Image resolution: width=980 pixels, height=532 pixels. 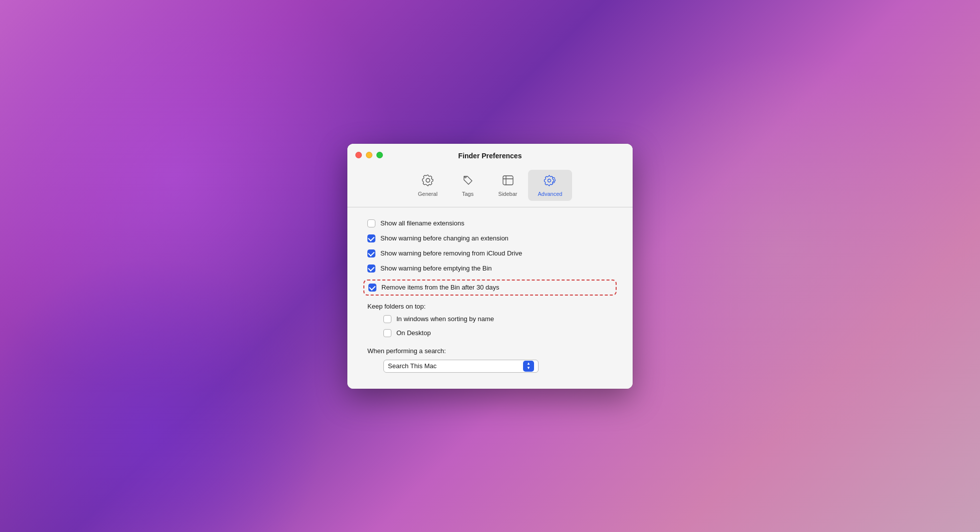 What do you see at coordinates (427, 194) in the screenshot?
I see `tab-general-label: General` at bounding box center [427, 194].